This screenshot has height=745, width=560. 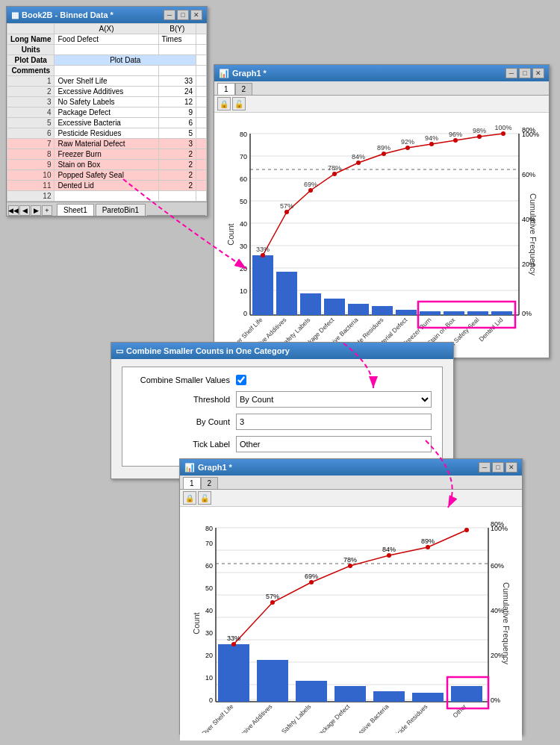 What do you see at coordinates (538, 73) in the screenshot?
I see `g1top-close: ✕` at bounding box center [538, 73].